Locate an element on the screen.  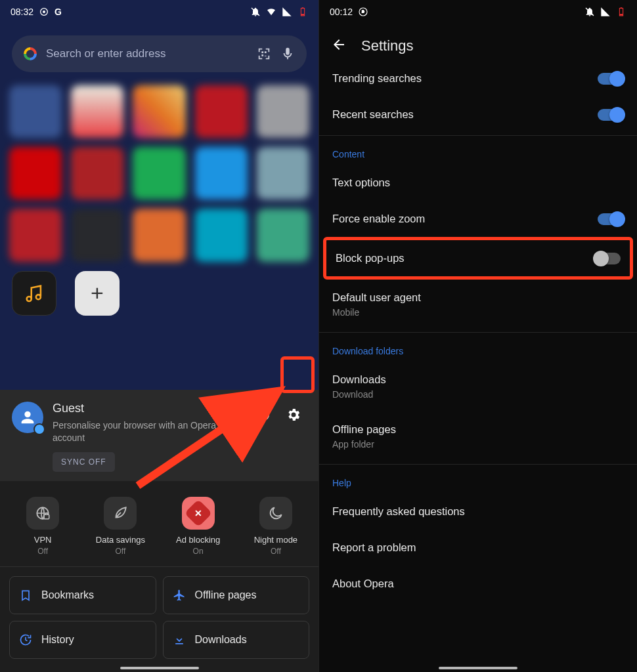
download-icon is located at coordinates (179, 640).